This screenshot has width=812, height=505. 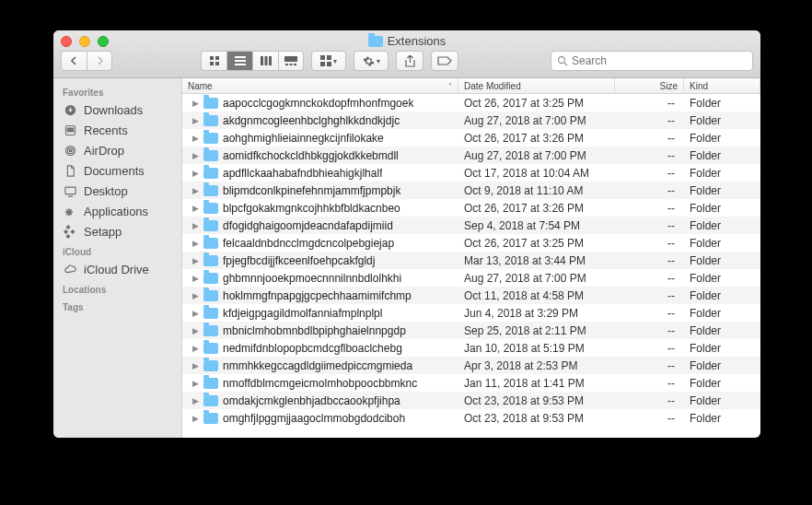 I want to click on arrange-button: ▾, so click(x=329, y=61).